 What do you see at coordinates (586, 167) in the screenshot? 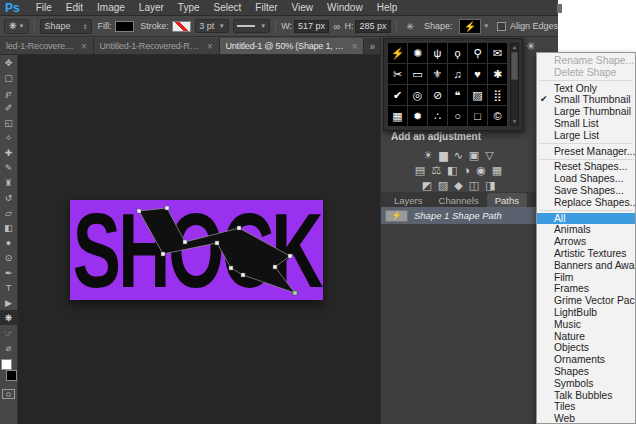
I see `menu-item-reset-shapes: Reset Shapes...` at bounding box center [586, 167].